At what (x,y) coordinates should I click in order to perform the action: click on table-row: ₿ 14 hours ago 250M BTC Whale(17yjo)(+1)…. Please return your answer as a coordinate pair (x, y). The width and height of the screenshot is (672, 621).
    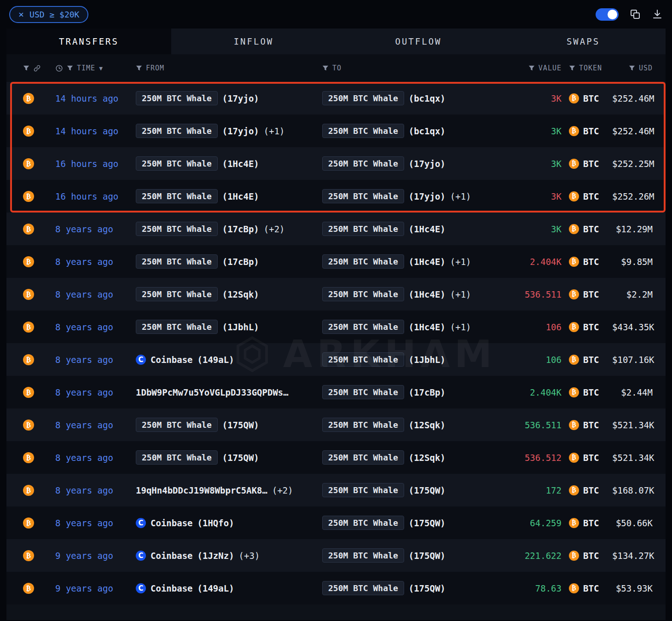
    Looking at the image, I should click on (336, 131).